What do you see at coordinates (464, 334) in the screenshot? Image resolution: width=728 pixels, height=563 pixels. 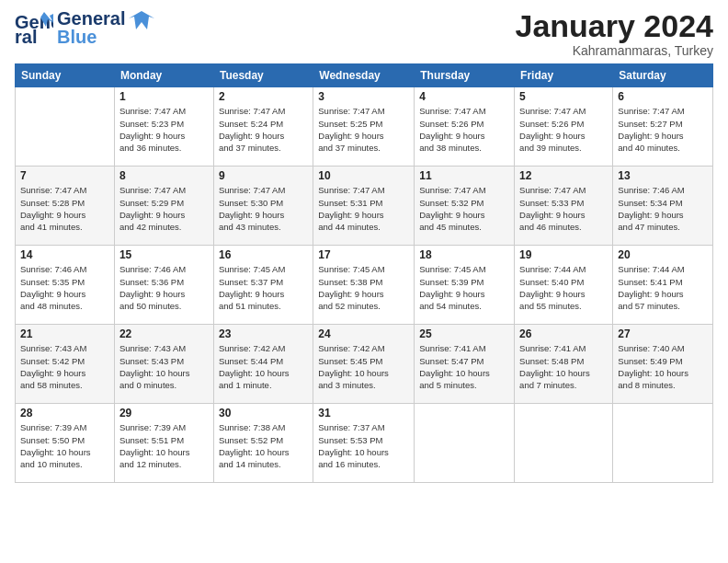 I see `day-number: 25` at bounding box center [464, 334].